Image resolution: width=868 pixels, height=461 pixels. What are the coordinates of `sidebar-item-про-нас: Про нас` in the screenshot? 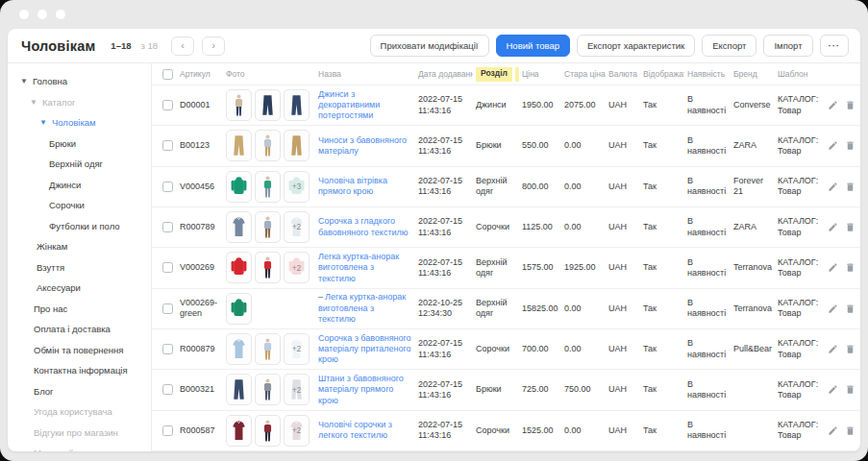 It's located at (79, 309).